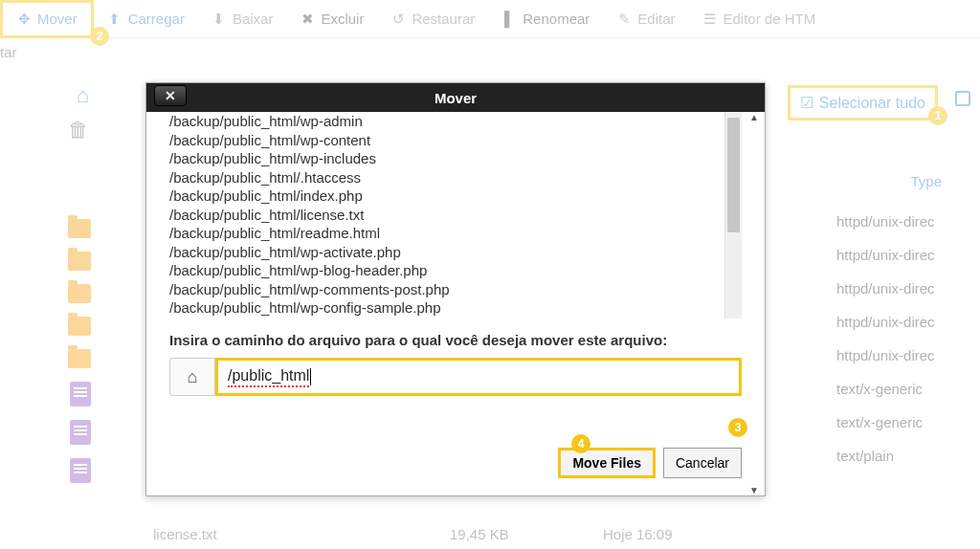  I want to click on edit-icon: ✎, so click(624, 19).